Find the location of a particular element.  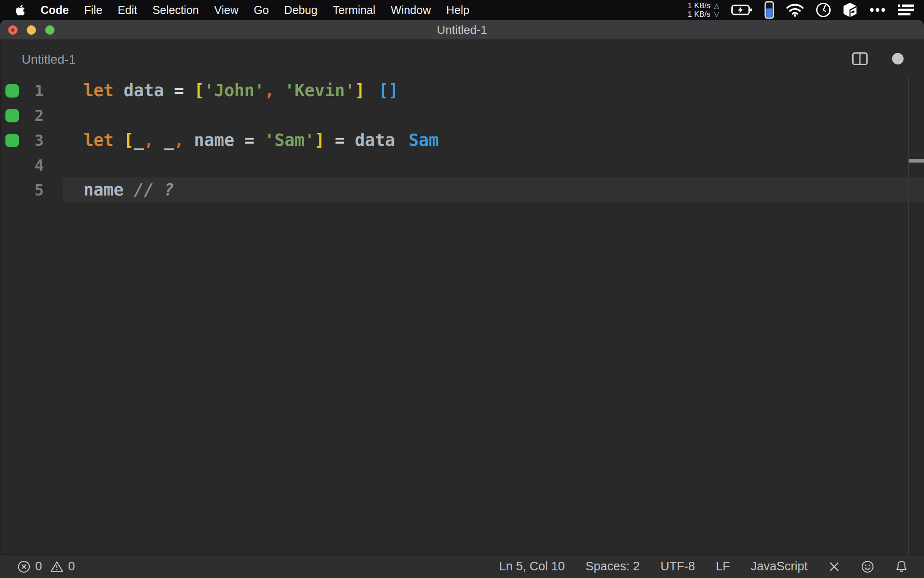

zoom-button is located at coordinates (50, 30).